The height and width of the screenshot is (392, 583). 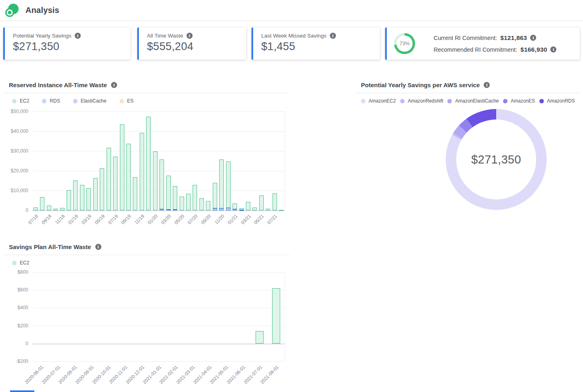 What do you see at coordinates (14, 151) in the screenshot?
I see `y-tick-label: $30,000` at bounding box center [14, 151].